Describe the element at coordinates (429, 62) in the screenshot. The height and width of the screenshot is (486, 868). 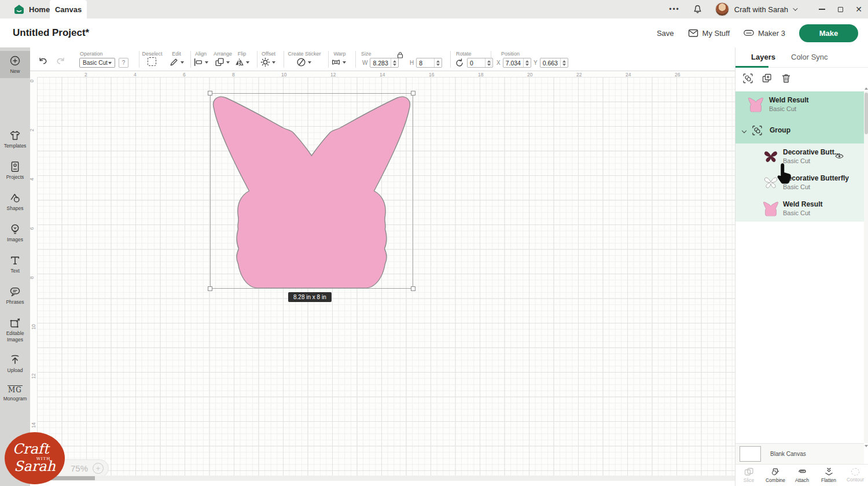
I see `height-input: 8` at that location.